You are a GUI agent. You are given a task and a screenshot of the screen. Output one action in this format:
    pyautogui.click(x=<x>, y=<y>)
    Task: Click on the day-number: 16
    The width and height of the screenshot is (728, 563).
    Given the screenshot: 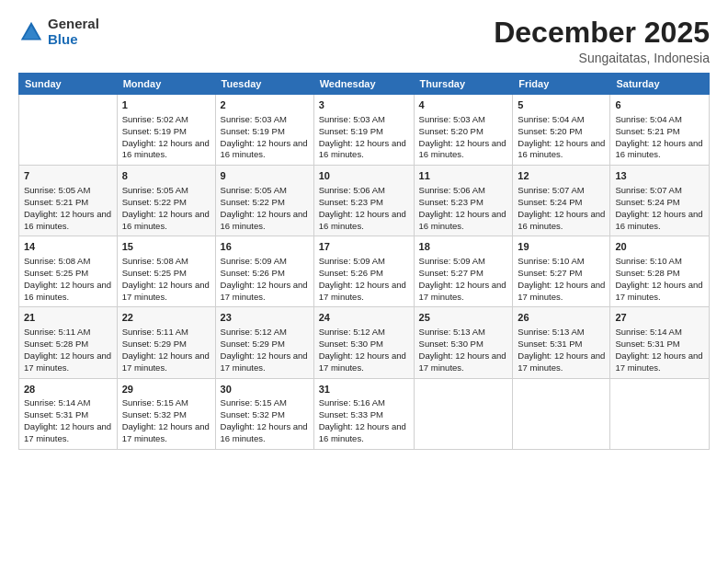 What is the action you would take?
    pyautogui.click(x=265, y=247)
    